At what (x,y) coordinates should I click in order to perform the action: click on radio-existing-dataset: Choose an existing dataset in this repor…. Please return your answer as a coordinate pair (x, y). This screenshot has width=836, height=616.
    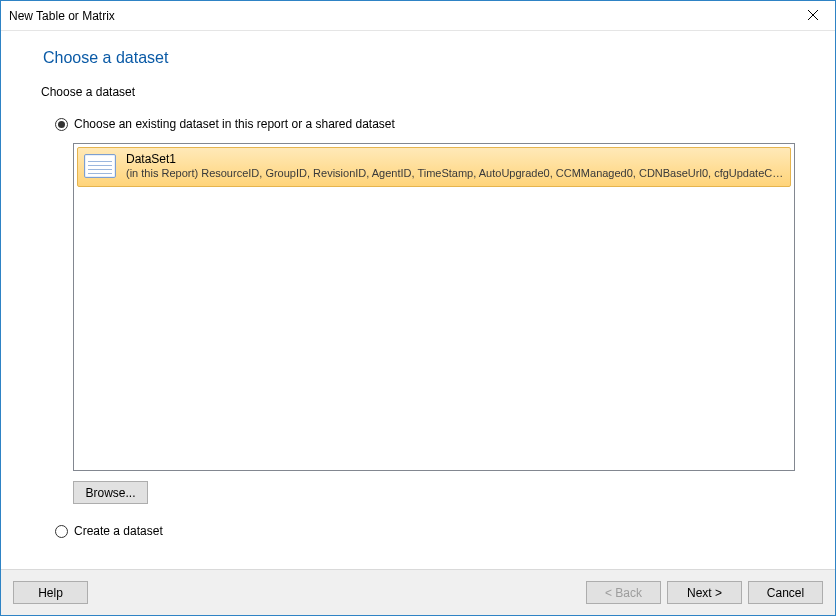
    Looking at the image, I should click on (425, 124).